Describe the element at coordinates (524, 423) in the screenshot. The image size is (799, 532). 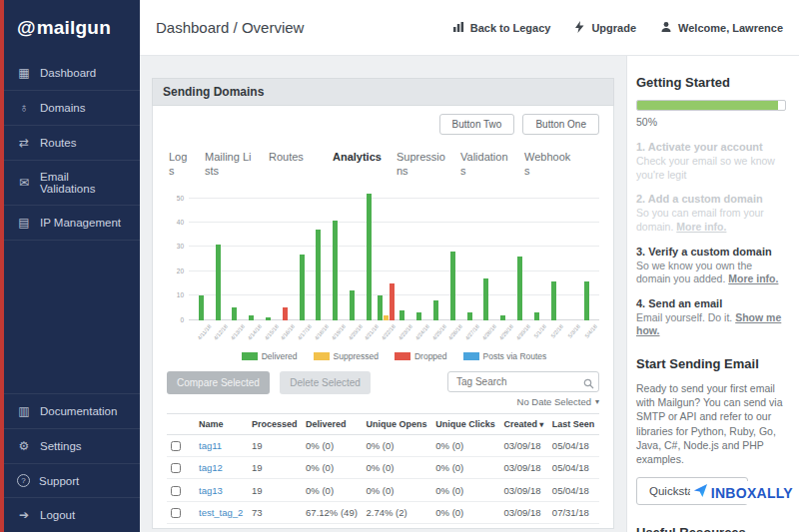
I see `column-header-created: Created ▾` at that location.